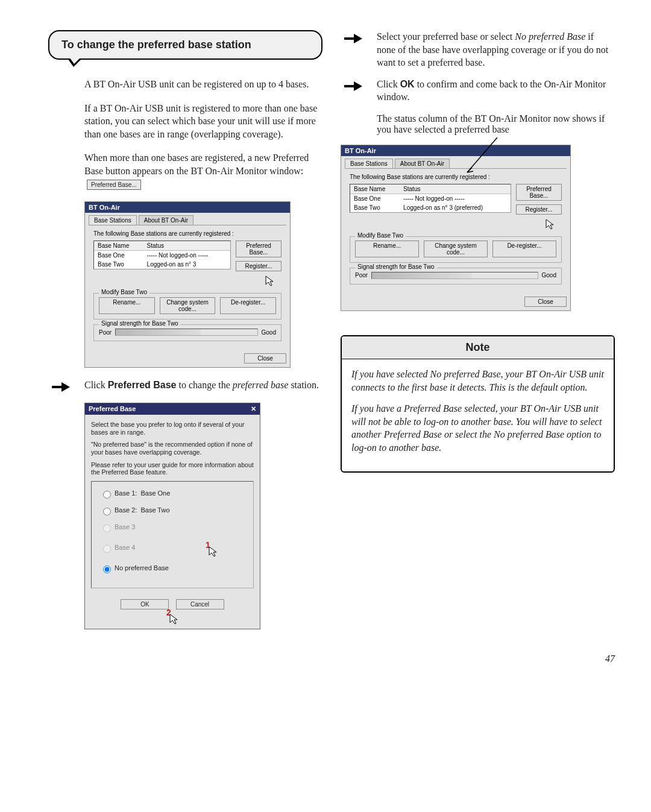 The image size is (651, 812). What do you see at coordinates (477, 348) in the screenshot?
I see `note-title: Note` at bounding box center [477, 348].